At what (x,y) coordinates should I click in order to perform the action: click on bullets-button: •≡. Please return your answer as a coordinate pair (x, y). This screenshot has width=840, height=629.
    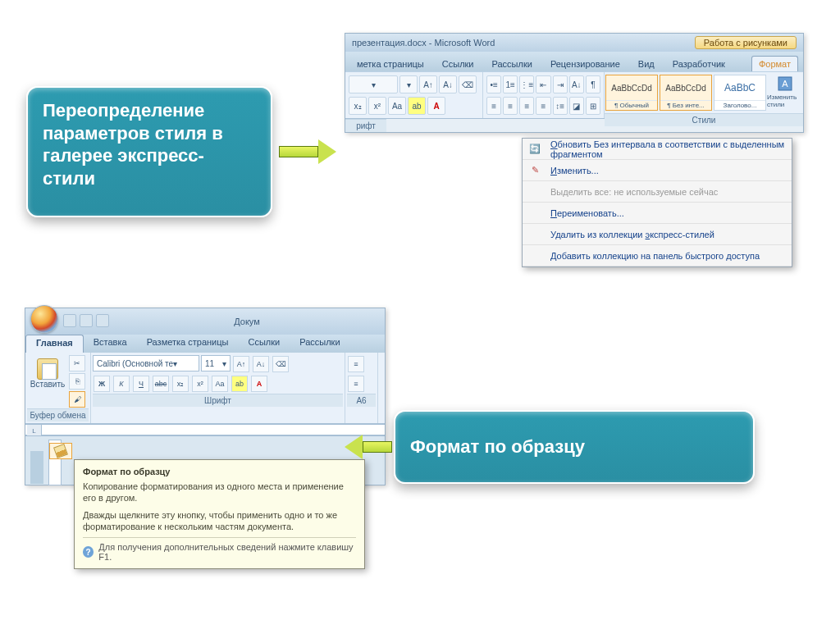
    Looking at the image, I should click on (494, 84).